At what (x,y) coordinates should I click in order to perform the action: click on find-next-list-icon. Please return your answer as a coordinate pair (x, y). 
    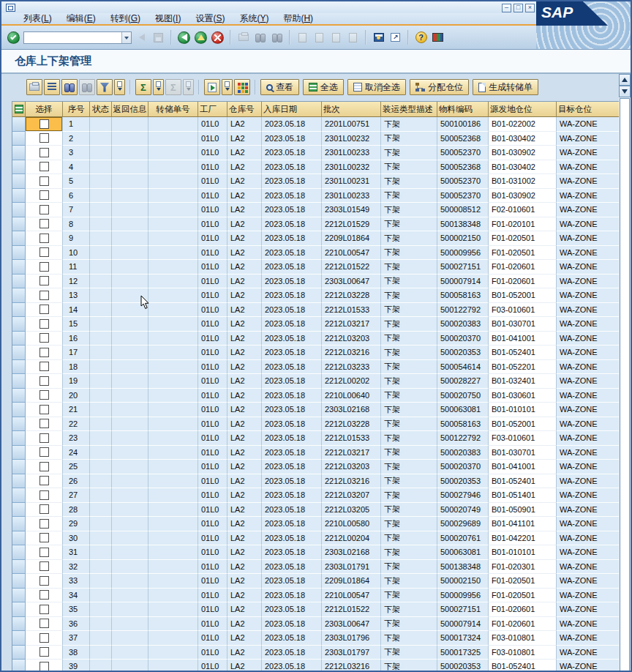
    Looking at the image, I should click on (87, 87).